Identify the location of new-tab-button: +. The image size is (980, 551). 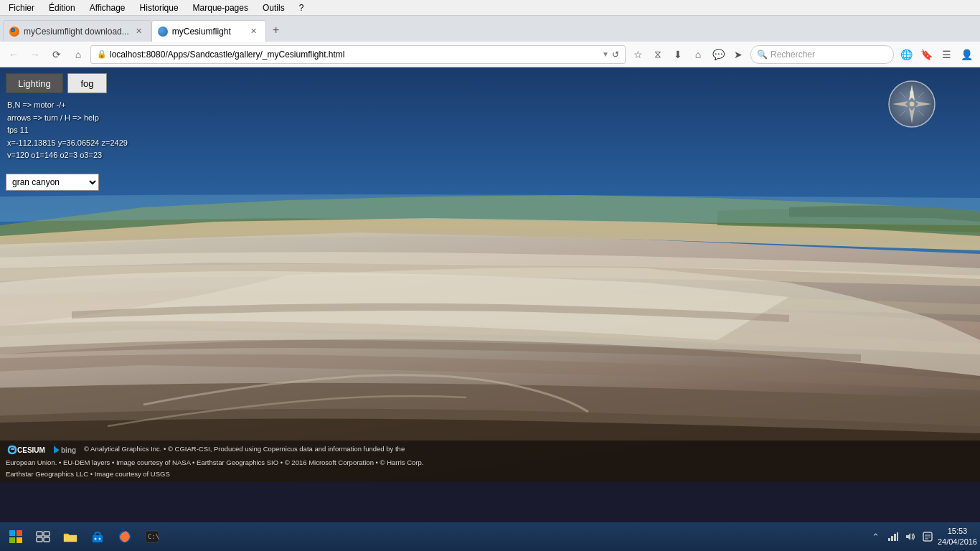
(276, 30).